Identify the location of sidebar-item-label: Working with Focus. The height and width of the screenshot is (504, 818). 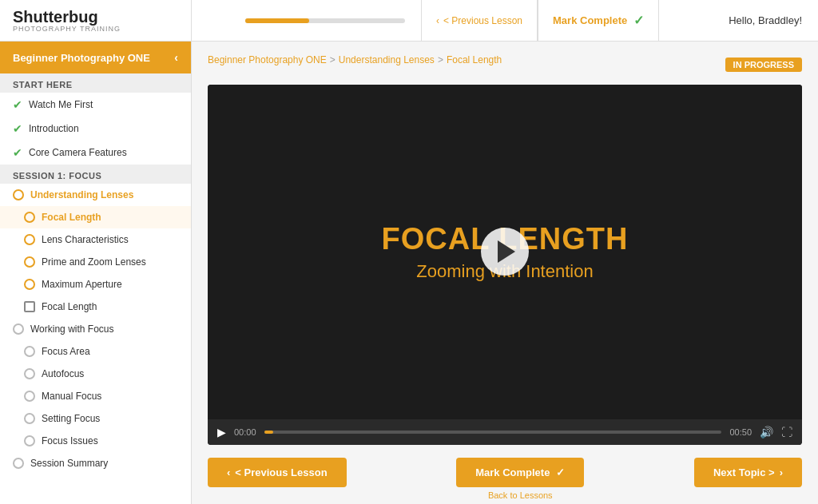
(72, 329).